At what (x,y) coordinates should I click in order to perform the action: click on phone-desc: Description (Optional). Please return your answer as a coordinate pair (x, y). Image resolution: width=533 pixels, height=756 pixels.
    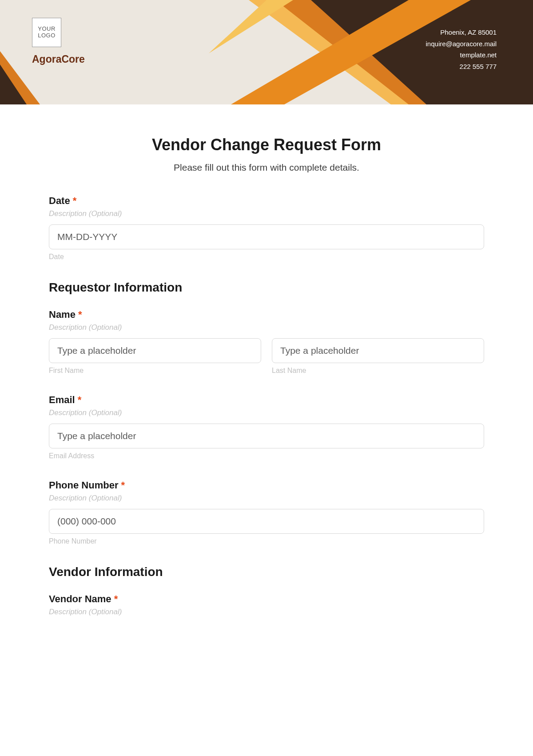
    Looking at the image, I should click on (266, 498).